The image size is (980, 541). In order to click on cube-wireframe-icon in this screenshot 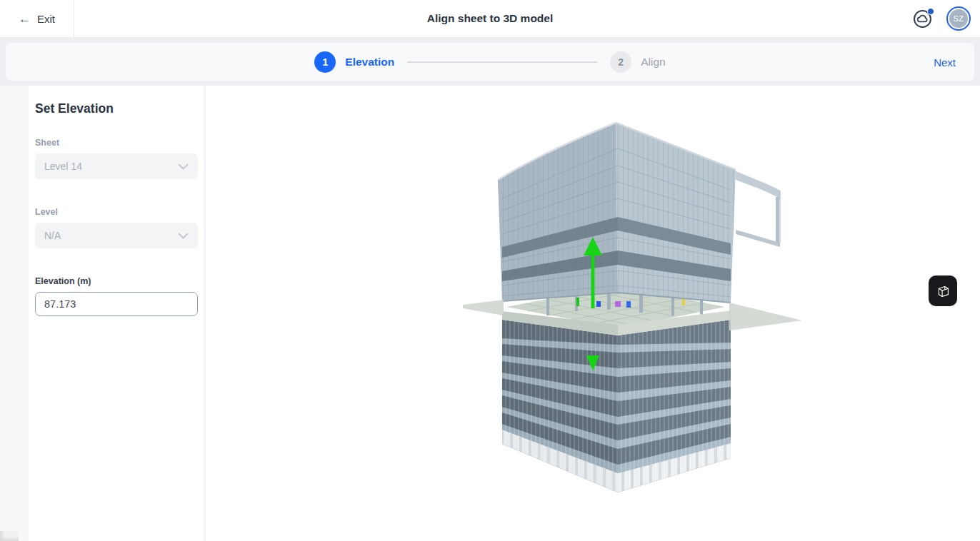, I will do `click(943, 291)`.